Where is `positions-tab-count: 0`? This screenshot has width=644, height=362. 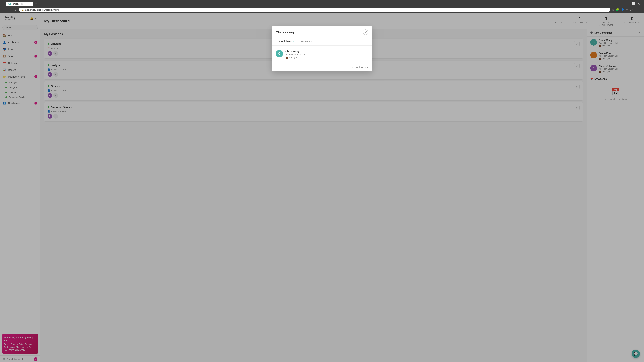 positions-tab-count: 0 is located at coordinates (312, 41).